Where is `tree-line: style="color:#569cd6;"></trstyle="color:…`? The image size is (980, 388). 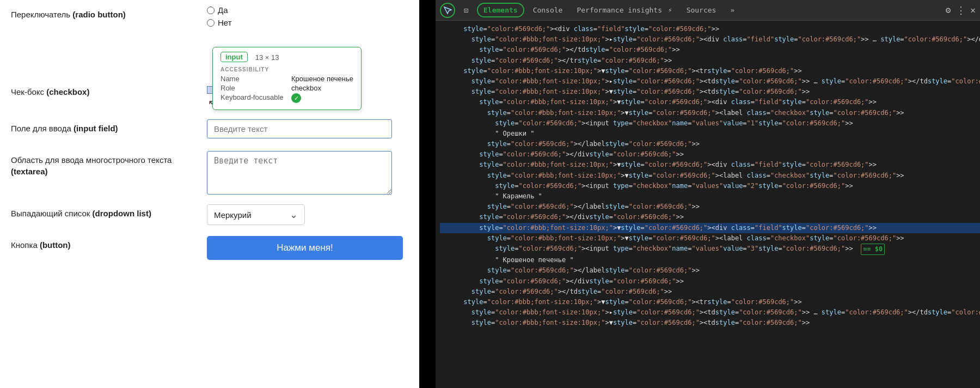 tree-line: style="color:#569cd6;"></trstyle="color:… is located at coordinates (710, 61).